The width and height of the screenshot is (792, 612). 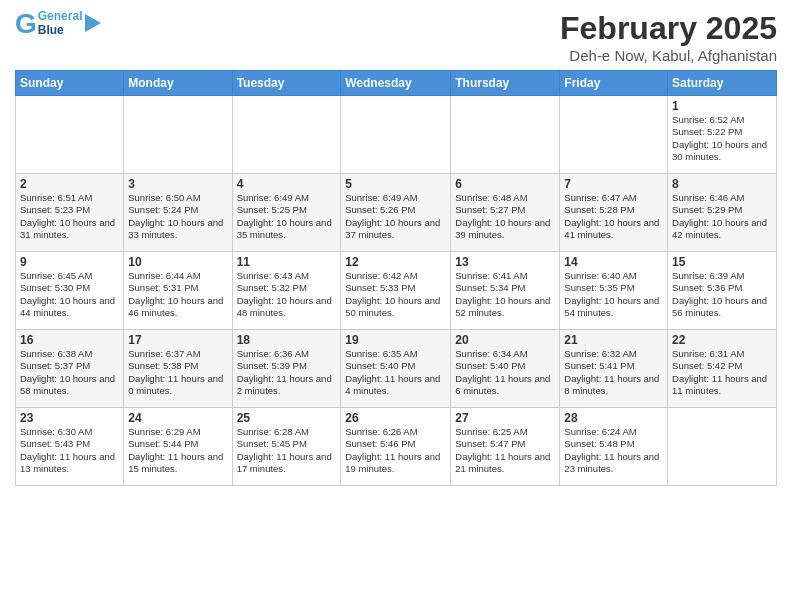 What do you see at coordinates (287, 184) in the screenshot?
I see `day-number: 4` at bounding box center [287, 184].